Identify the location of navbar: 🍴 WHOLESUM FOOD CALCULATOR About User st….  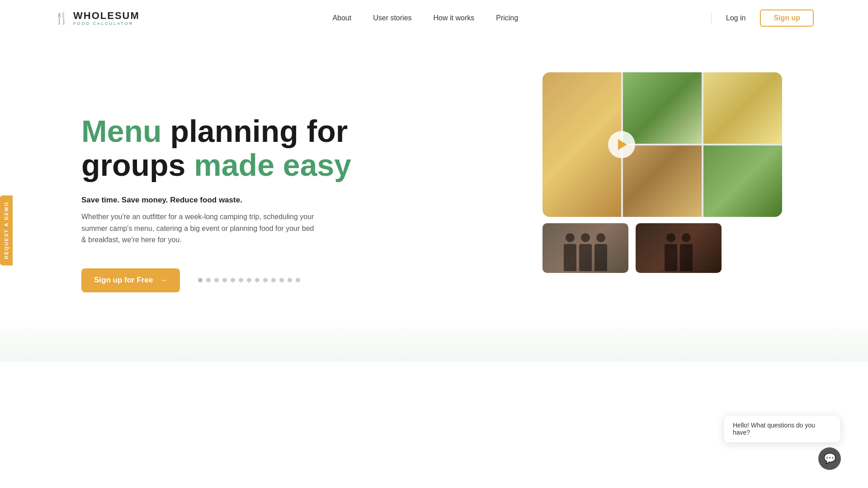
(434, 18).